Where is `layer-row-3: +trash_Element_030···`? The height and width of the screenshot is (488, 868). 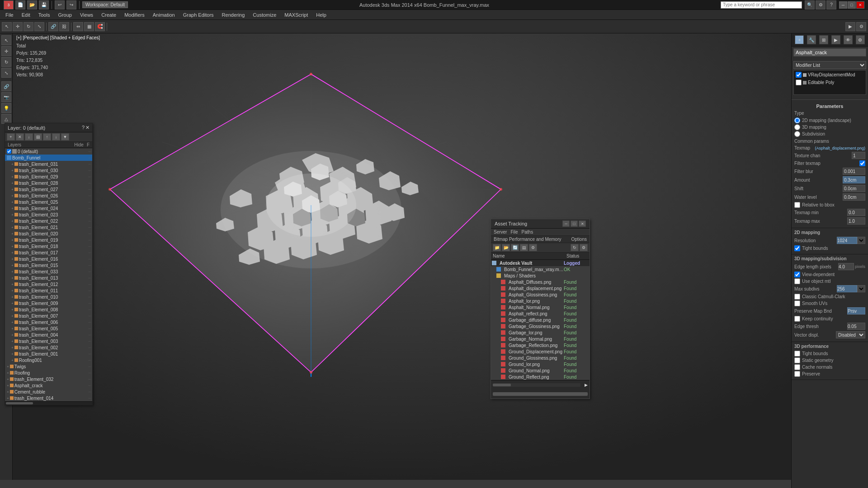 layer-row-3: +trash_Element_030··· is located at coordinates (49, 170).